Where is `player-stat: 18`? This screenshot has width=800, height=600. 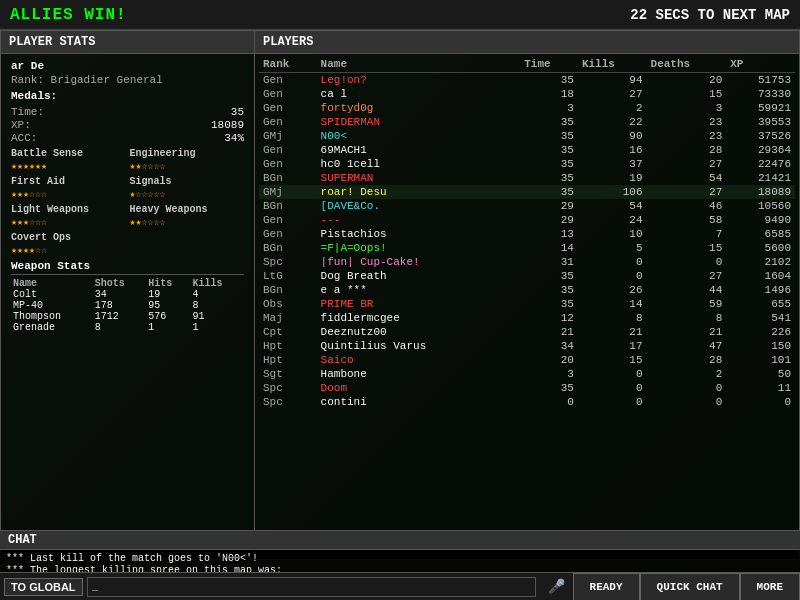
player-stat: 18 is located at coordinates (549, 94).